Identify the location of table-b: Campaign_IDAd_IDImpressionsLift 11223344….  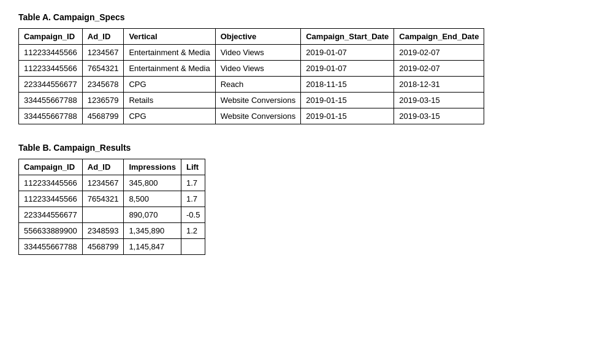
(112, 207).